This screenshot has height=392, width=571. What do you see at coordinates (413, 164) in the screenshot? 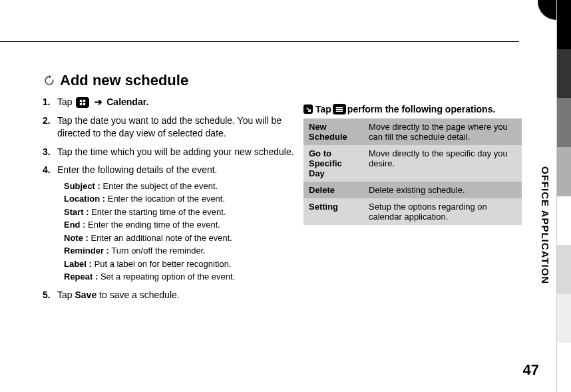
I see `table-row: Go to Specific Day Move directly to the …` at bounding box center [413, 164].